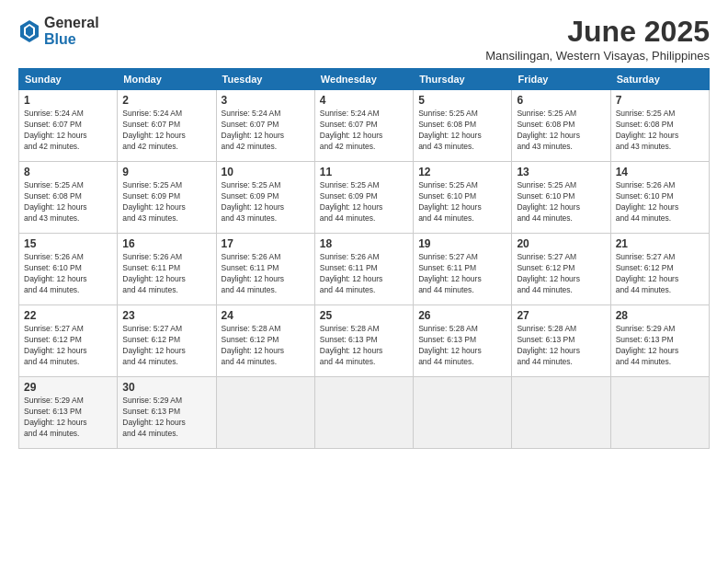 This screenshot has height=563, width=728. Describe the element at coordinates (68, 244) in the screenshot. I see `day-number: 15` at that location.